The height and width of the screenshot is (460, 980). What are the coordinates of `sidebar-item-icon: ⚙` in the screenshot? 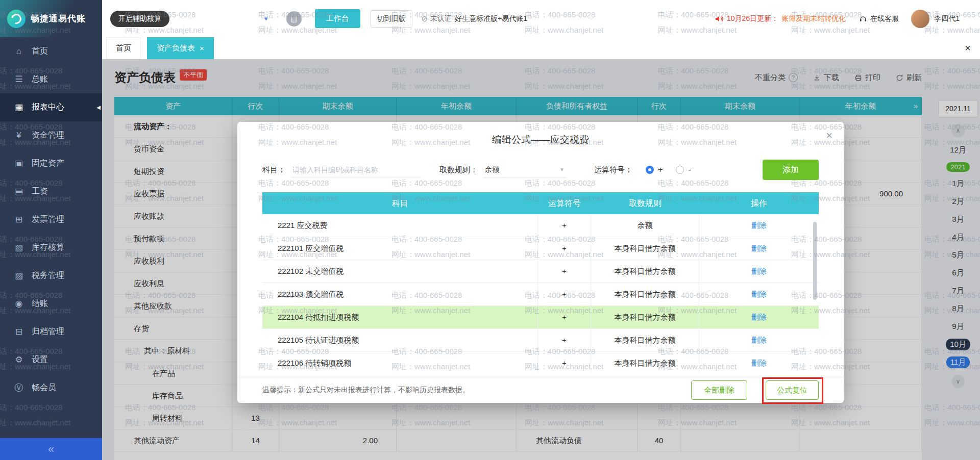 It's located at (19, 360).